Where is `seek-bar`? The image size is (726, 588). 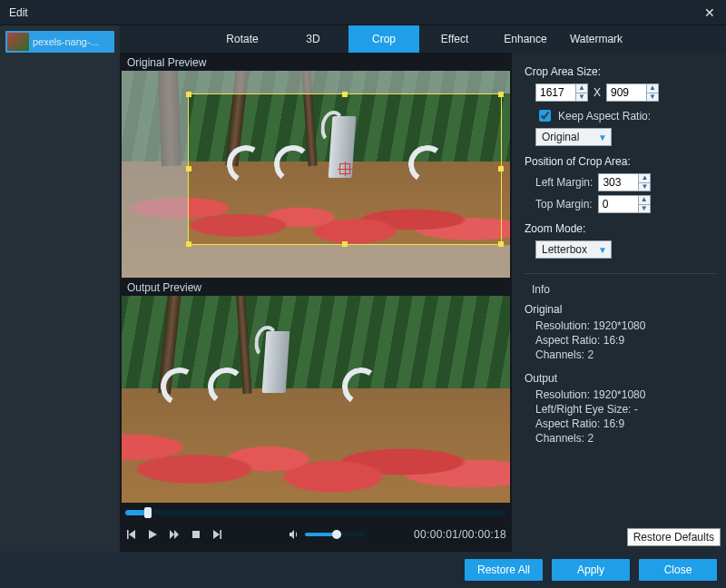 seek-bar is located at coordinates (316, 513).